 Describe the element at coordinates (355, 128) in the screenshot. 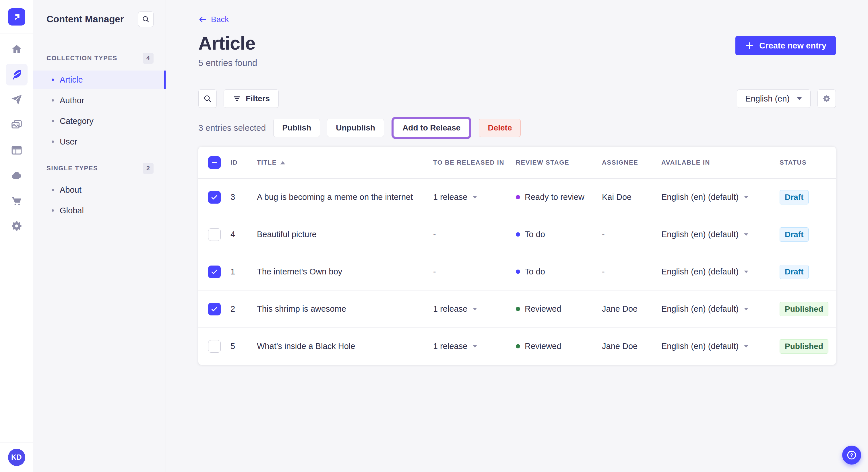

I see `unpublish-button: Unpublish` at that location.